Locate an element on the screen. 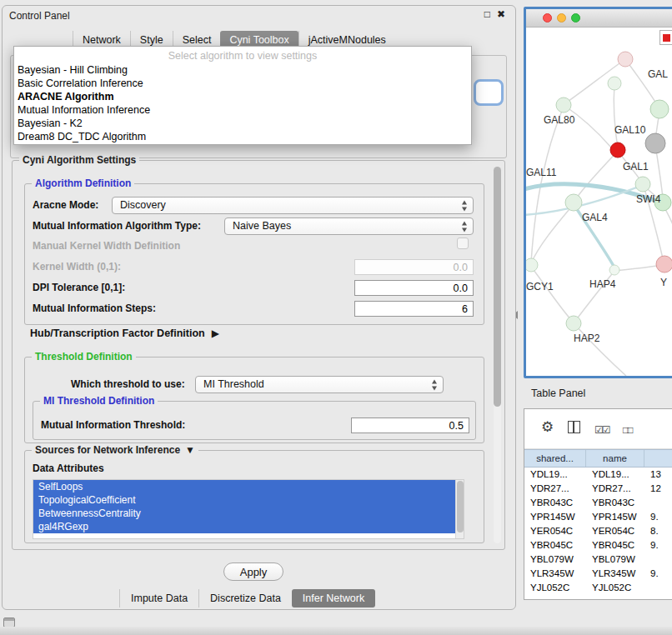  sources-group-title: Sources for Network Inference▼ is located at coordinates (115, 450).